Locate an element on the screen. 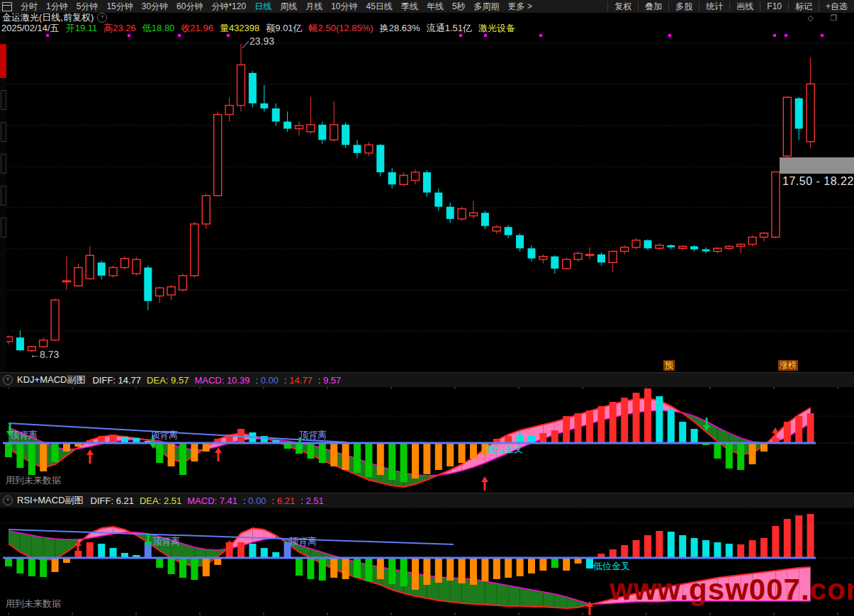 Image resolution: width=854 pixels, height=616 pixels. toolbar-button-+自选: +自选 is located at coordinates (836, 6).